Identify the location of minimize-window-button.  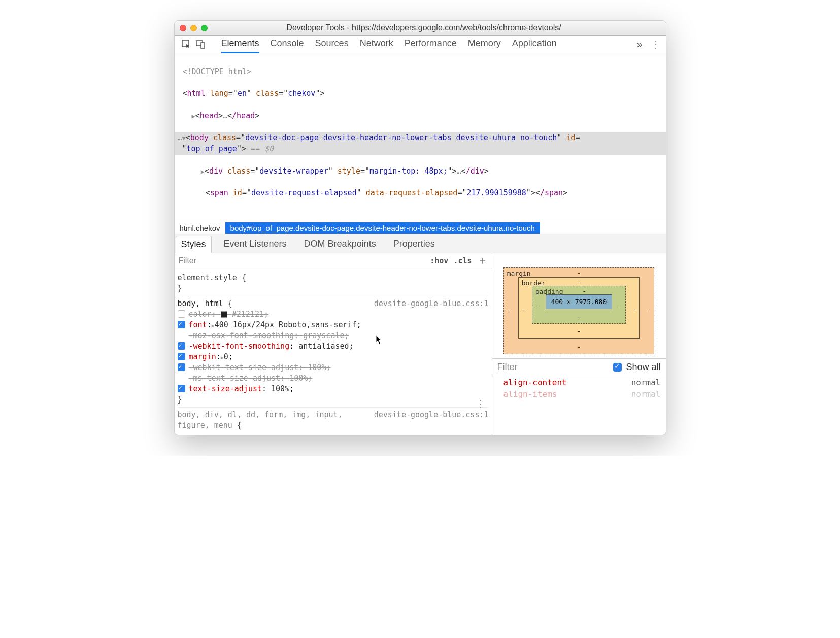
(194, 28).